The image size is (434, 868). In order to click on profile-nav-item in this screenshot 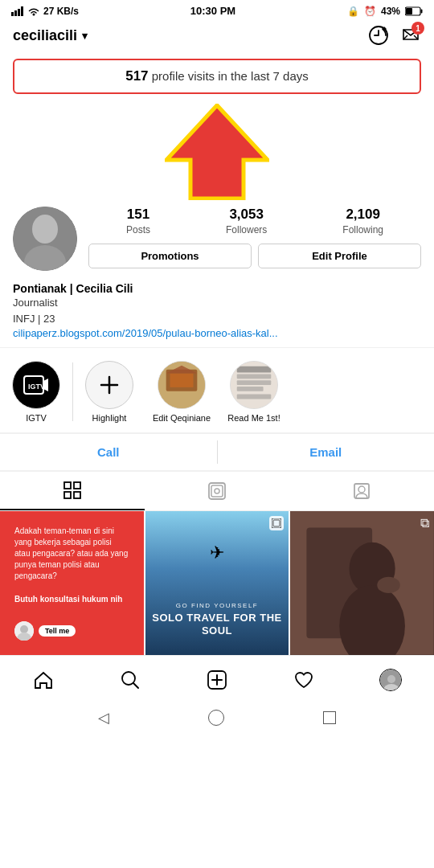, I will do `click(391, 680)`.